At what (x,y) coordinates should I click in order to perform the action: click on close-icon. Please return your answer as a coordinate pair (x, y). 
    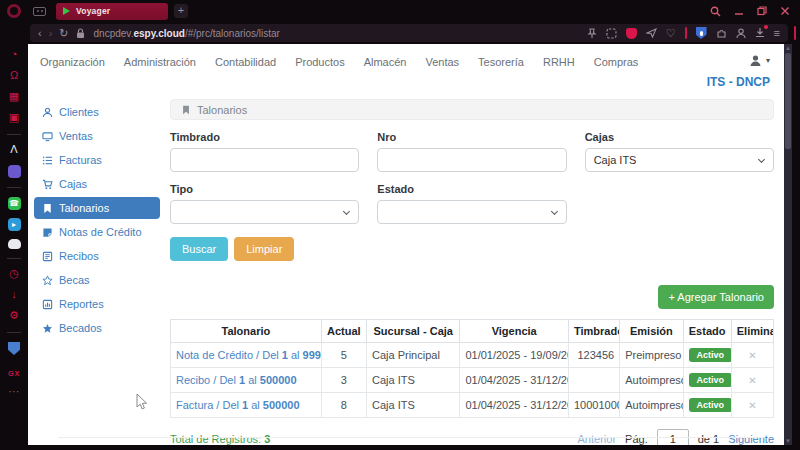
    Looking at the image, I should click on (785, 11).